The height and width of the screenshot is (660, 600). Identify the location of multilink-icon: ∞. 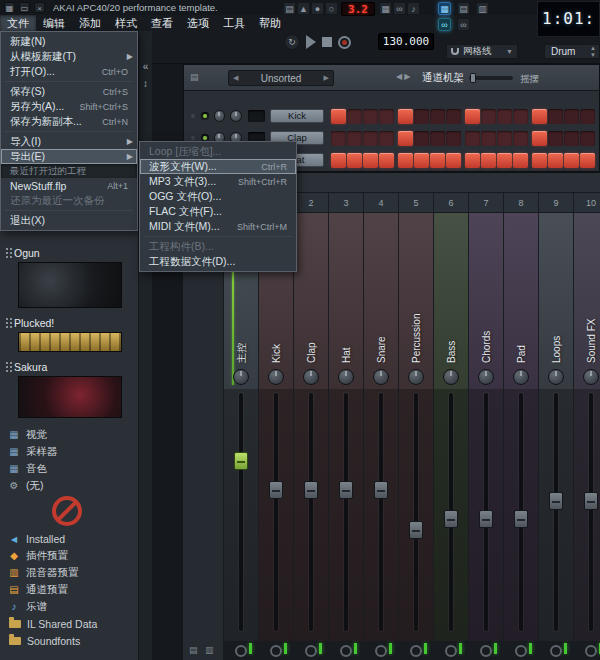
(400, 8).